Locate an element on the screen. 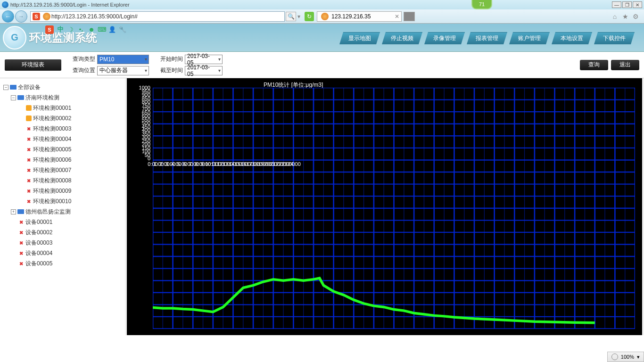  tree-label: 济南环境检测 is located at coordinates (42, 98).